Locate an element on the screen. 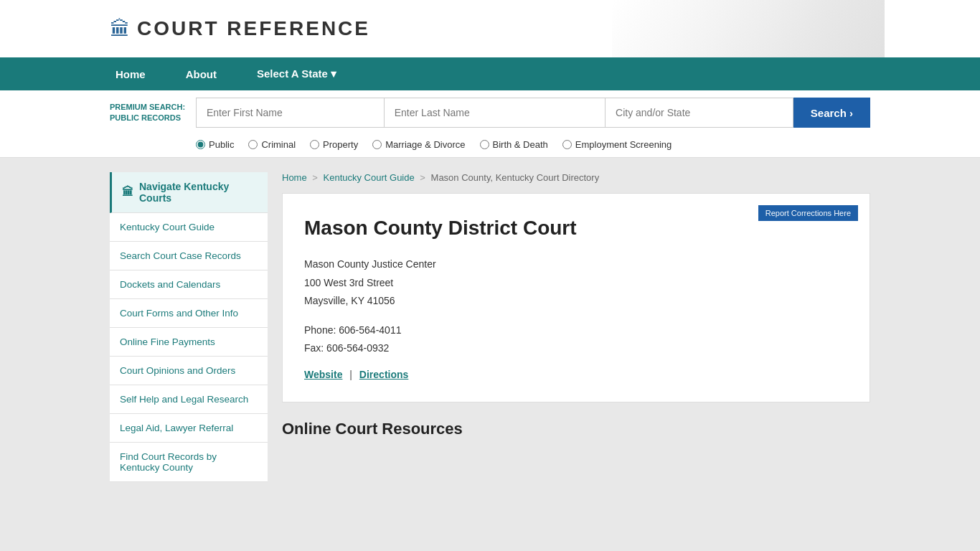  court-contact: Phone: 606-564-4011 Fax: 606-564-0932 is located at coordinates (576, 339).